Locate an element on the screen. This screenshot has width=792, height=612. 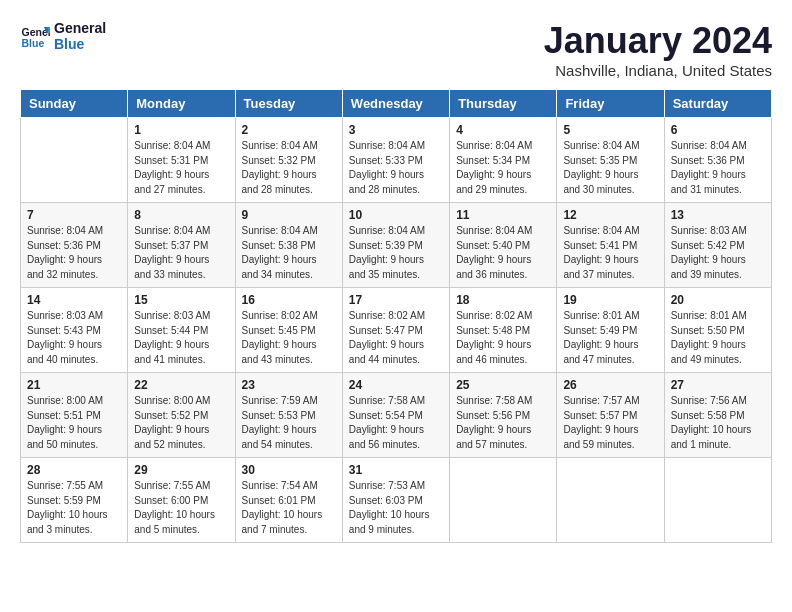
day-number: 19 is located at coordinates (610, 300).